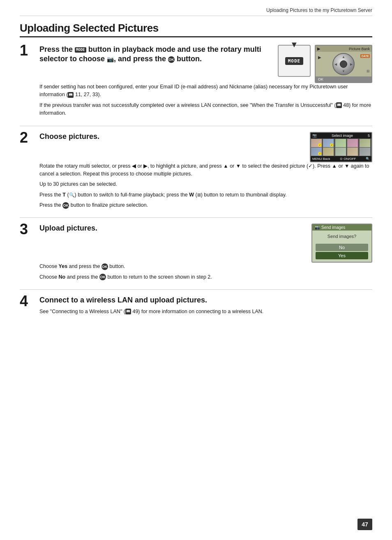 The width and height of the screenshot is (392, 540). Describe the element at coordinates (342, 228) in the screenshot. I see `send-screen-header: 📷 Send images` at that location.